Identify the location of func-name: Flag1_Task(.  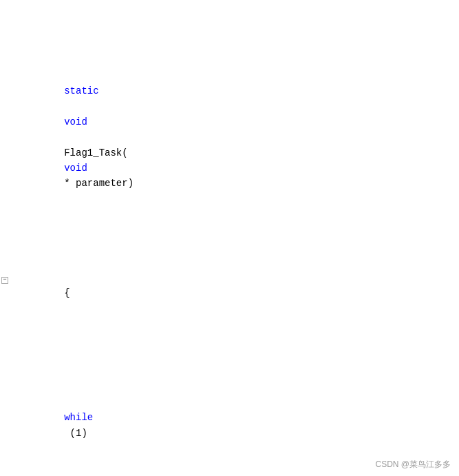
(96, 153).